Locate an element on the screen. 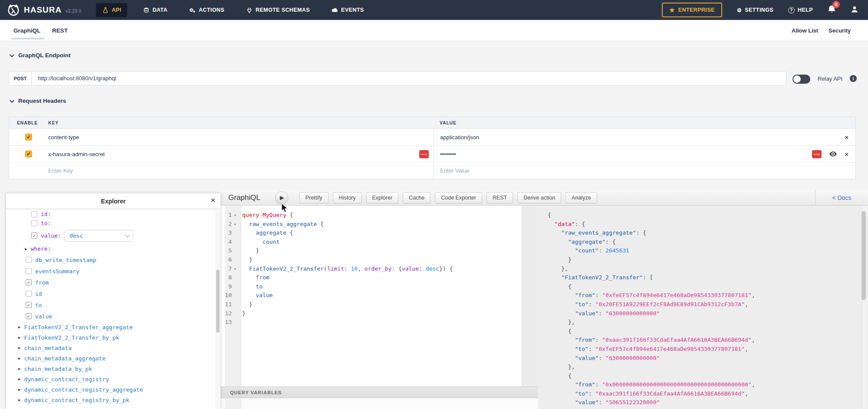  response-scrollbar-track is located at coordinates (865, 307).